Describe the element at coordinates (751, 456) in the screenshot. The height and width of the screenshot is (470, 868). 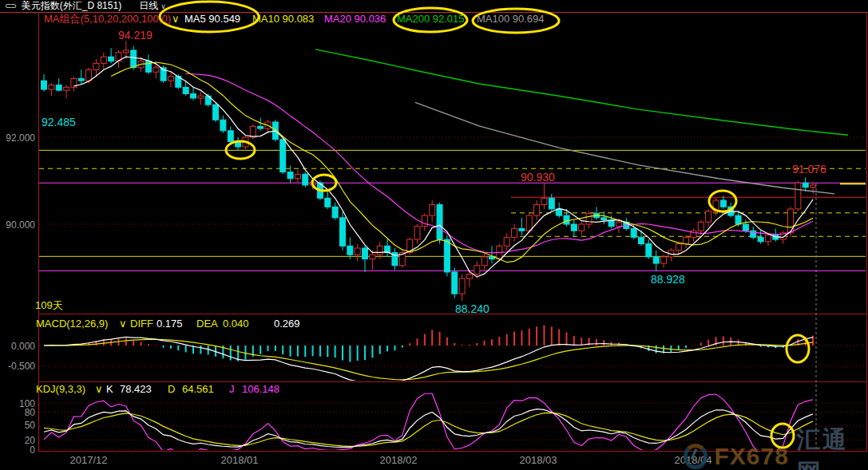
I see `watermark-fx678: FX678` at that location.